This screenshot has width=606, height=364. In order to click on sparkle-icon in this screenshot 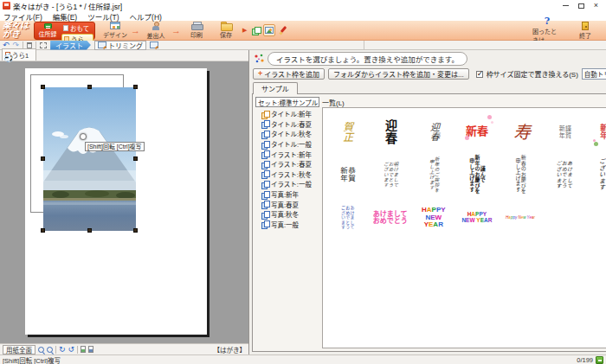, I will do `click(259, 59)`.